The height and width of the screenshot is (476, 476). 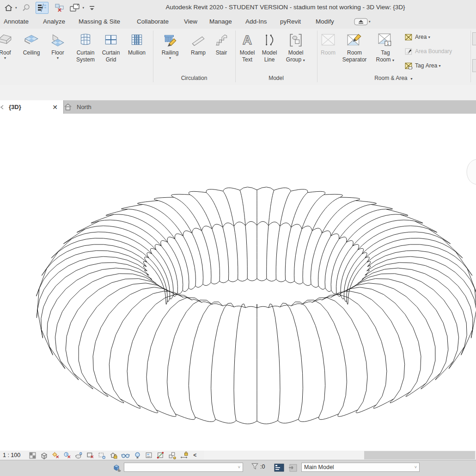 I want to click on switch-windows-icon, so click(x=75, y=8).